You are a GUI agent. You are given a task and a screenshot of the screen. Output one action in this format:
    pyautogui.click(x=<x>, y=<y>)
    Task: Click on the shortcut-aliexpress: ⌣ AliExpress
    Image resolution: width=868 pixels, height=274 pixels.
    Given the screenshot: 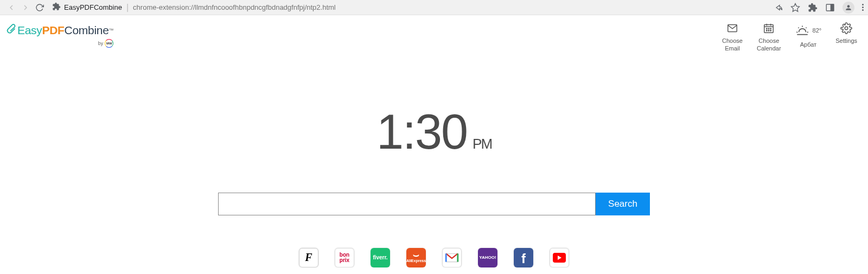 What is the action you would take?
    pyautogui.click(x=416, y=258)
    